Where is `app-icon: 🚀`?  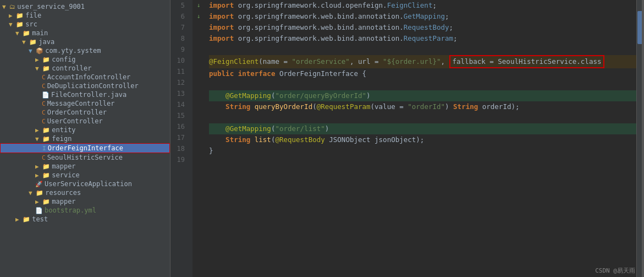 app-icon: 🚀 is located at coordinates (39, 184).